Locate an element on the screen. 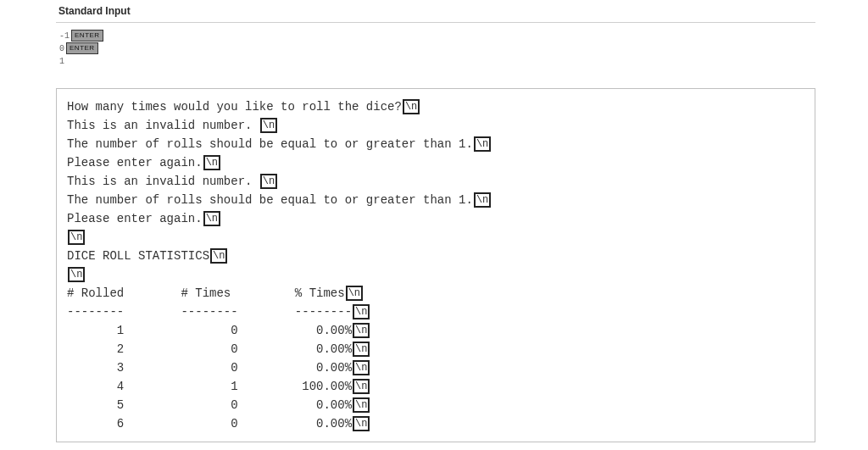 This screenshot has width=868, height=450. output-text: 6 0 0.00% is located at coordinates (209, 424).